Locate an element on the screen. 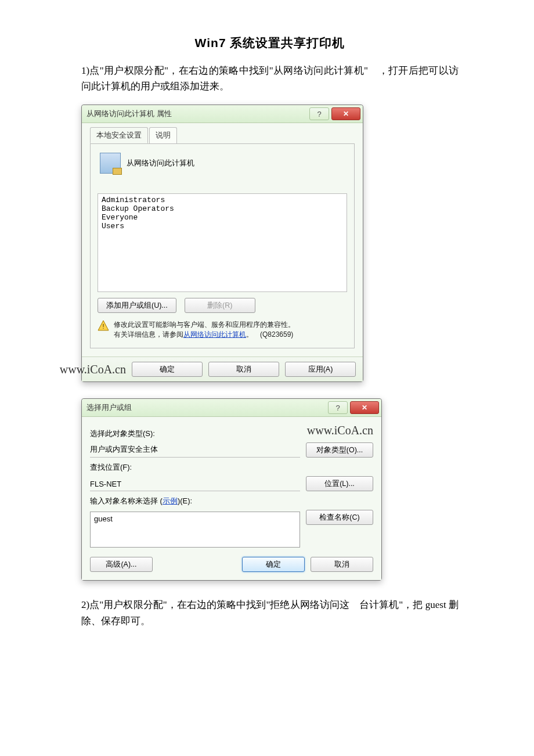  location-button: 位置(L)... is located at coordinates (340, 484).